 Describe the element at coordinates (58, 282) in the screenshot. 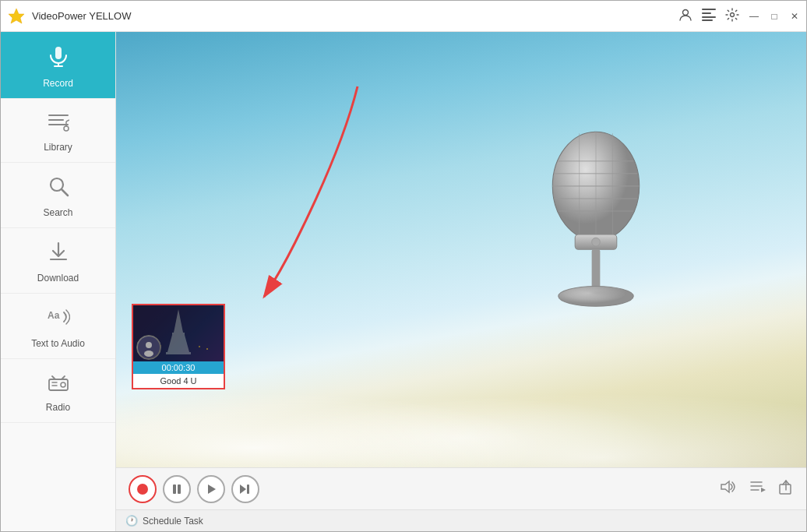

I see `sidebar: Record Library` at that location.